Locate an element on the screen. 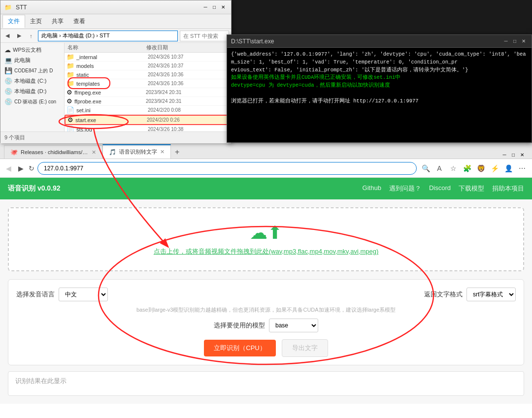  up-button: ↑ is located at coordinates (31, 36).